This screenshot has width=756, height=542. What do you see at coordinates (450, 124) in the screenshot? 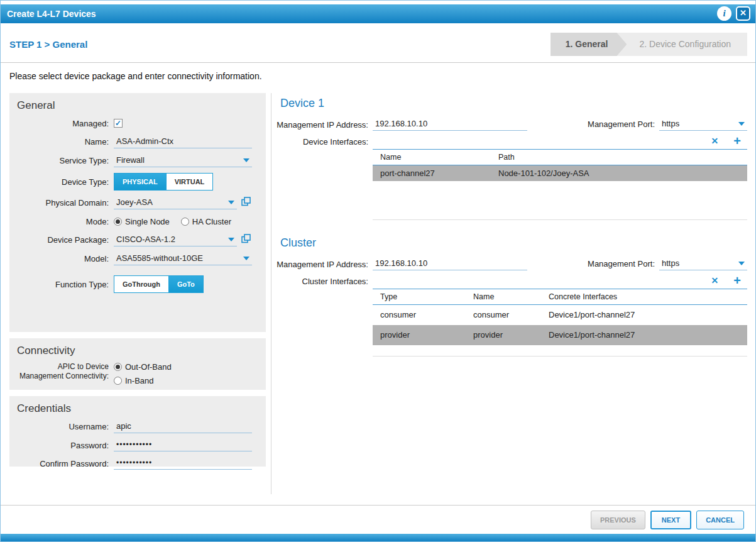
I see `device1-mgmt-ip-input: 192.168.10.10` at bounding box center [450, 124].